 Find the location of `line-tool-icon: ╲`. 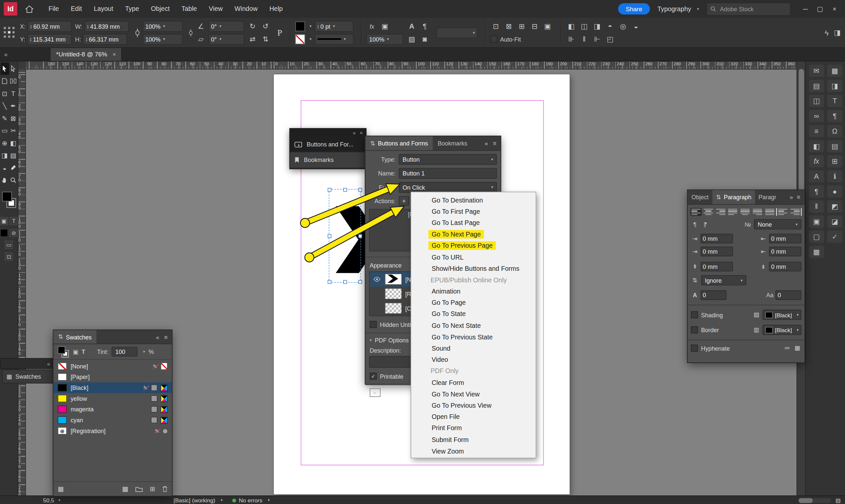

line-tool-icon: ╲ is located at coordinates (5, 106).